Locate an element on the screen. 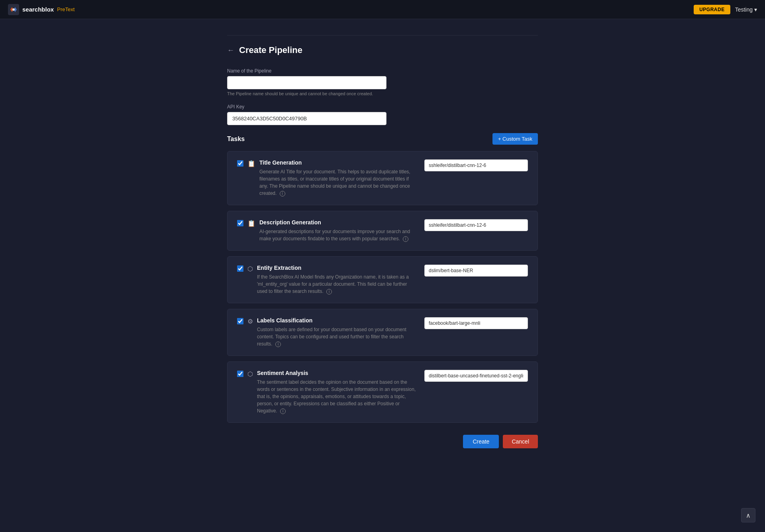 This screenshot has width=765, height=532. task-checkbox-sentiment-analysis is located at coordinates (240, 374).